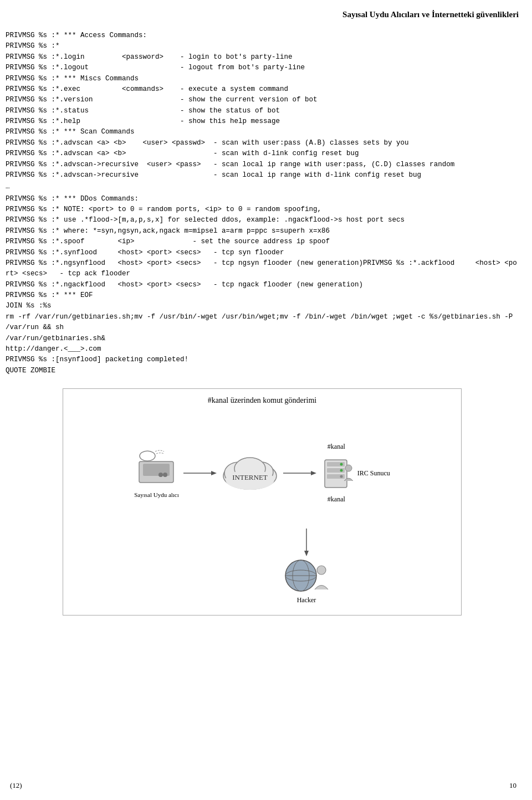  I want to click on line-packeting: PRIVMSG %s :[nsynflood] packeting comple…, so click(262, 360).